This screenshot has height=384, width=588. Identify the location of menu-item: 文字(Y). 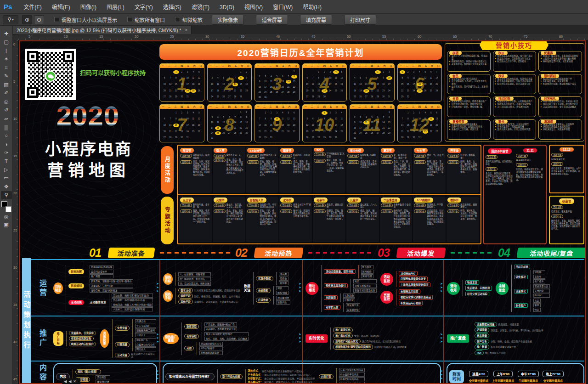
(144, 7).